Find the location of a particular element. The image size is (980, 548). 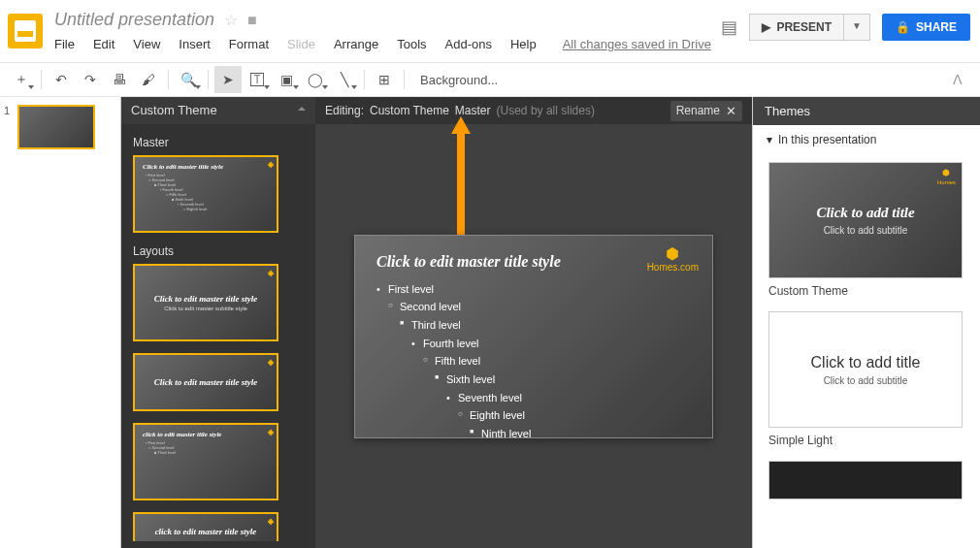

share-button: 🔒SHARE is located at coordinates (926, 27).